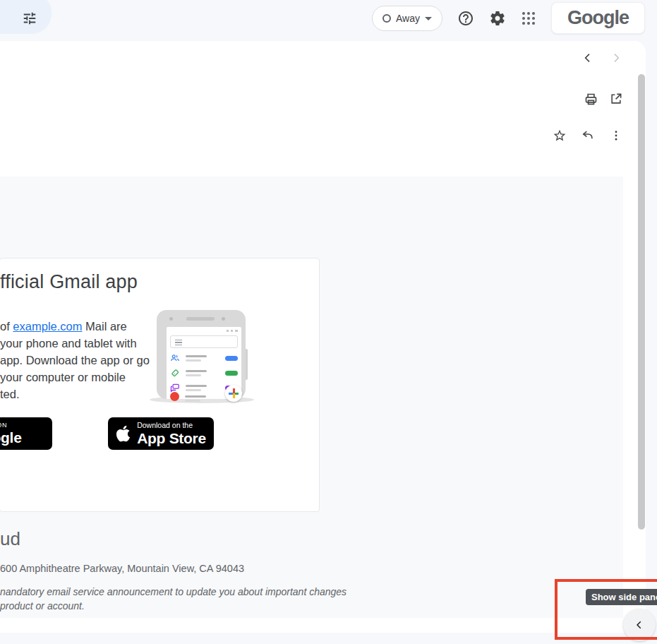 The width and height of the screenshot is (657, 644). I want to click on hamburger-menu-icon, so click(179, 343).